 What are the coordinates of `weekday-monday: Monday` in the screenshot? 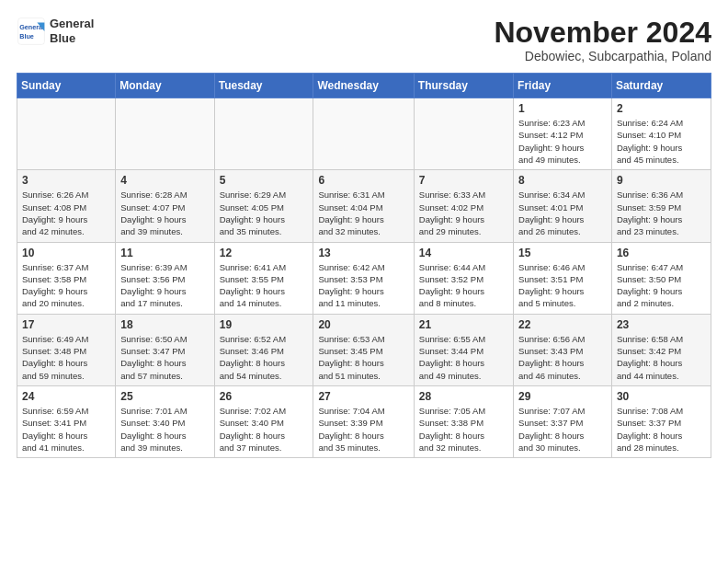 It's located at (165, 86).